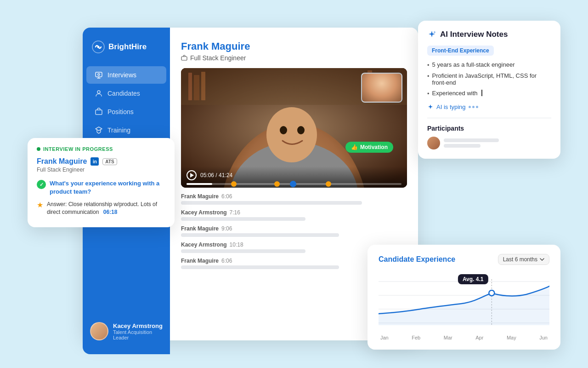  What do you see at coordinates (482, 93) in the screenshot?
I see `text-cursor` at bounding box center [482, 93].